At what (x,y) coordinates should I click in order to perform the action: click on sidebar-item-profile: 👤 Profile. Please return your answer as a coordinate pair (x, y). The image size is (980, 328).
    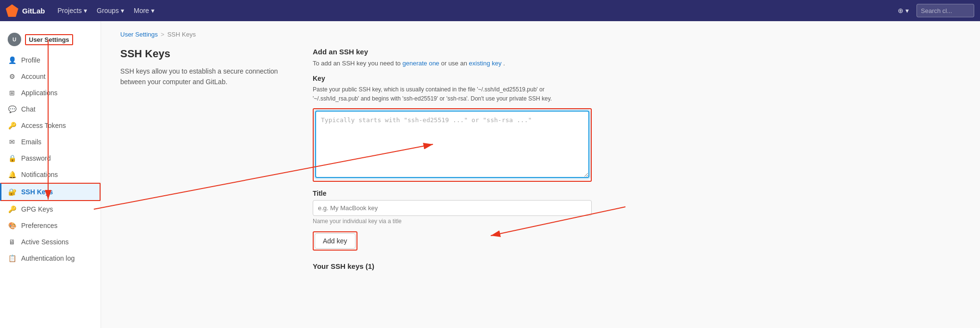
    Looking at the image, I should click on (50, 60).